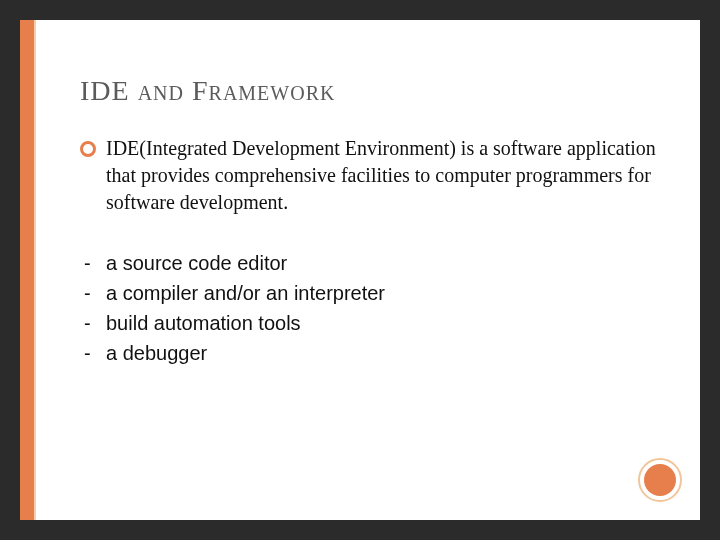  What do you see at coordinates (660, 480) in the screenshot?
I see `circle-inner-fill-icon` at bounding box center [660, 480].